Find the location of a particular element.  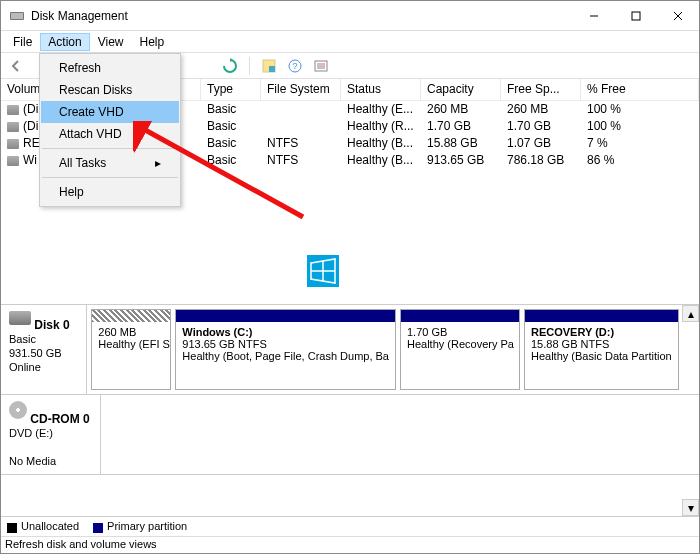

cdrom-type: DVD (E:) is located at coordinates (31, 433).